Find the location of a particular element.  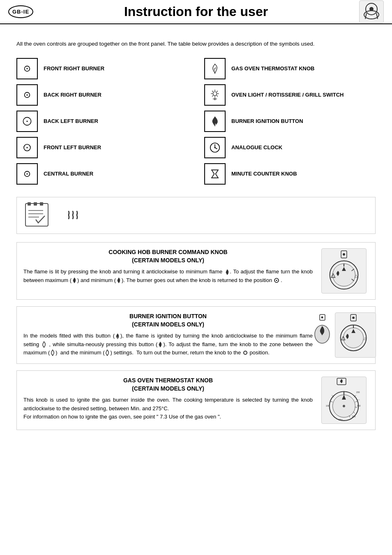

burner-ignition-body: In the models fitted with this button (1… is located at coordinates (168, 344).